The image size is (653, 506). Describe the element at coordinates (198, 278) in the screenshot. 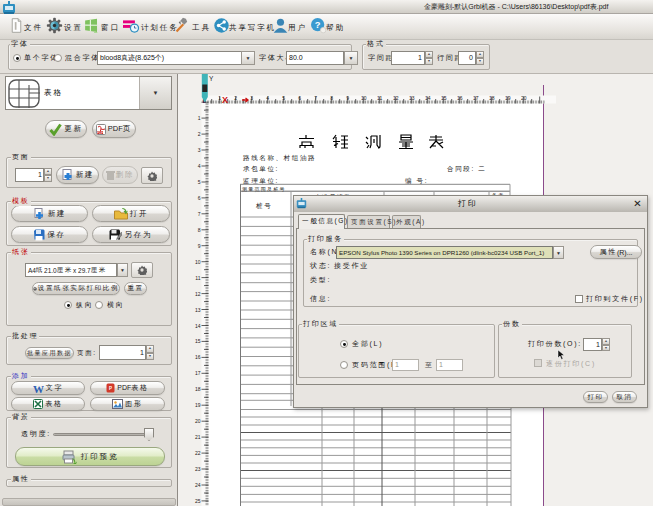

I see `svg-text: 11` at that location.